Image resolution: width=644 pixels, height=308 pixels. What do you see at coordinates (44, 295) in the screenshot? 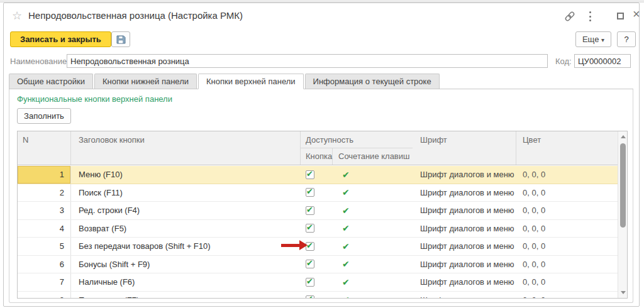
I see `row-number: 8` at bounding box center [44, 295].